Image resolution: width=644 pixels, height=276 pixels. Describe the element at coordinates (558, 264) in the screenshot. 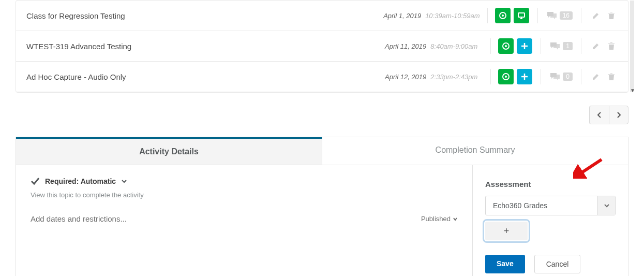

I see `cancel-button: Cancel` at that location.